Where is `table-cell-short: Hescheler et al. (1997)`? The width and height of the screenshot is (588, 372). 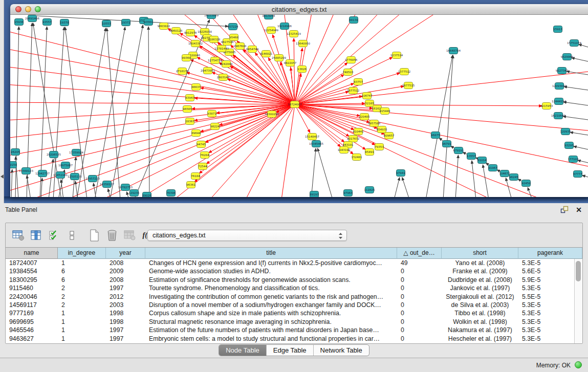 table-cell-short: Hescheler et al. (1997) is located at coordinates (480, 339).